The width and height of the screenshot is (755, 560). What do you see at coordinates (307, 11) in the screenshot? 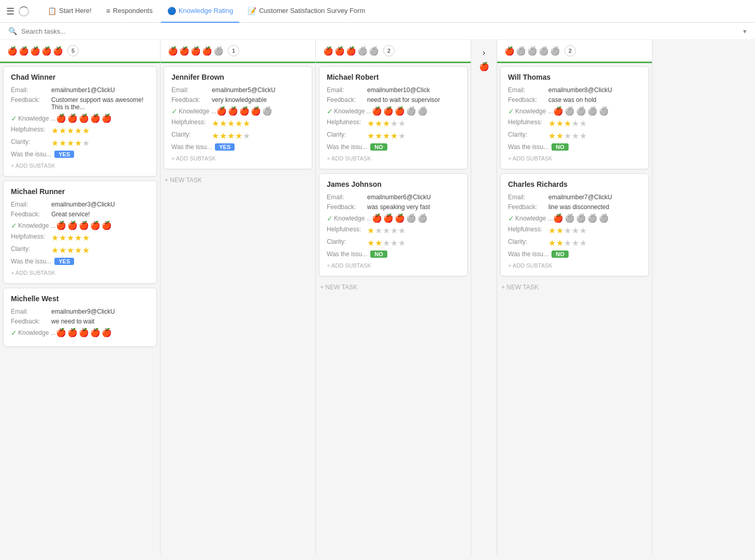
I see `tab-form: 📝 Customer Satisfaction Survey Form` at bounding box center [307, 11].